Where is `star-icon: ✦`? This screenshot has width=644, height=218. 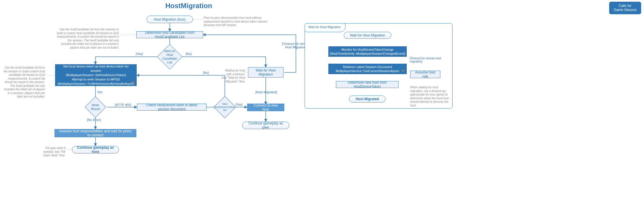 star-icon: ✦ is located at coordinates (133, 82).